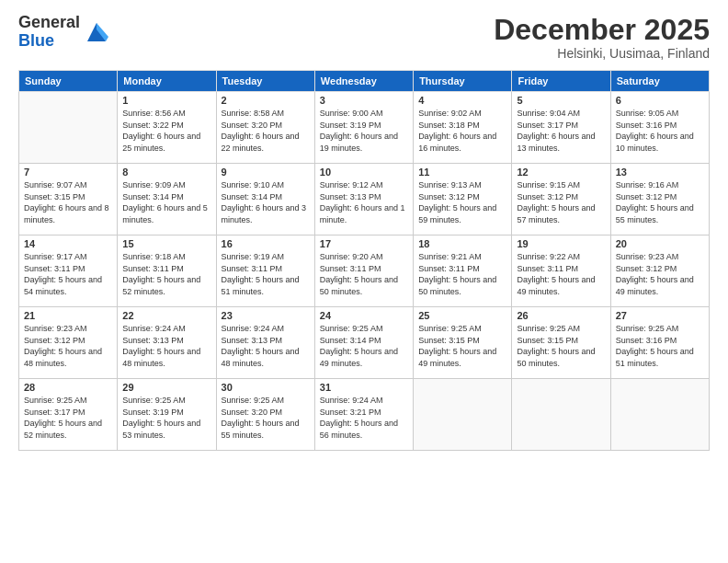  Describe the element at coordinates (166, 418) in the screenshot. I see `day-info: Sunrise: 9:25 AM Sunset: 3:19 PM Dayligh…` at that location.